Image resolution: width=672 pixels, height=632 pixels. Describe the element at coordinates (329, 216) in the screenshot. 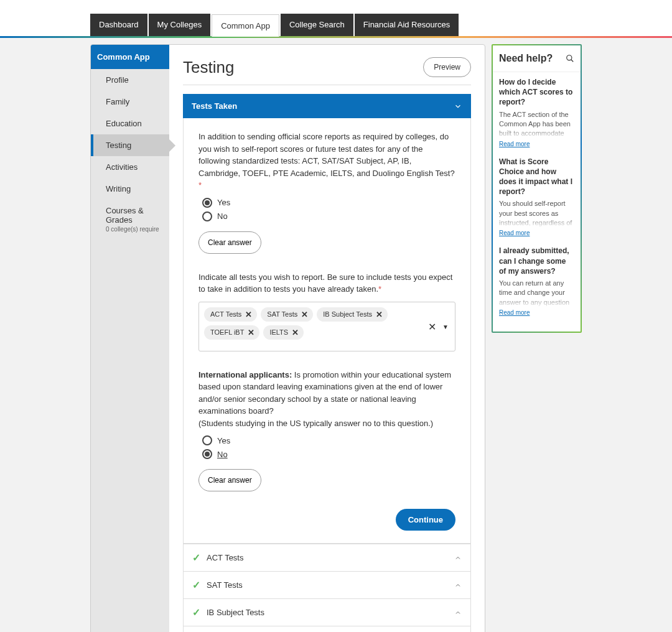

I see `q1-radio-no: No` at that location.